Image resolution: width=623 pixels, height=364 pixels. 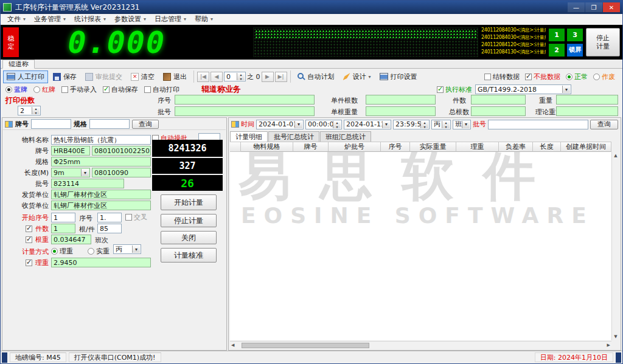 What do you see at coordinates (454, 90) in the screenshot?
I see `standard-checkbox: 执行标准` at bounding box center [454, 90].